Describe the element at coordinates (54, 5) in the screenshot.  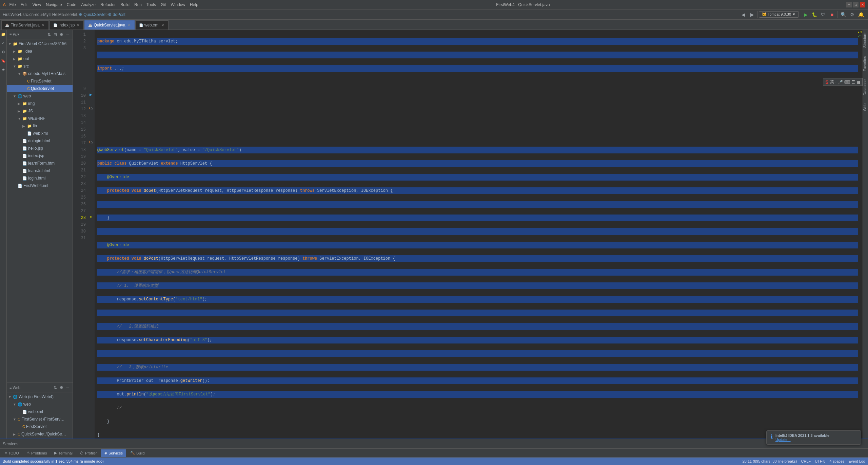
I see `menu-navigate: Navigate` at that location.